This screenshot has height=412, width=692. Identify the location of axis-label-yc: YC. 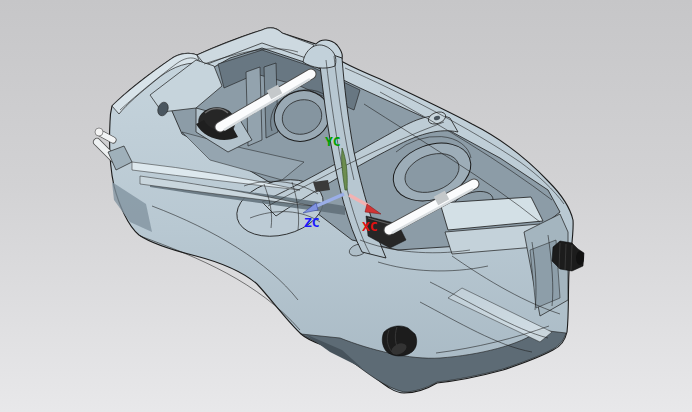
(333, 142).